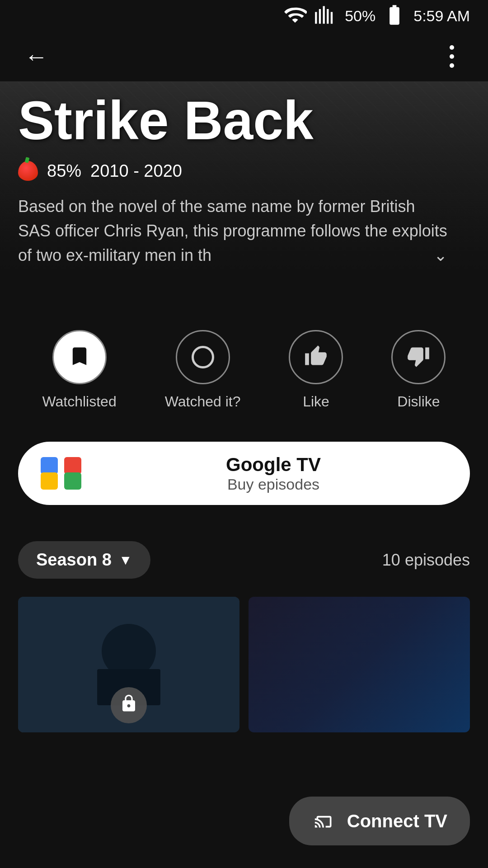 The height and width of the screenshot is (868, 488). What do you see at coordinates (273, 474) in the screenshot?
I see `provider-info: Google TV Buy episodes` at bounding box center [273, 474].